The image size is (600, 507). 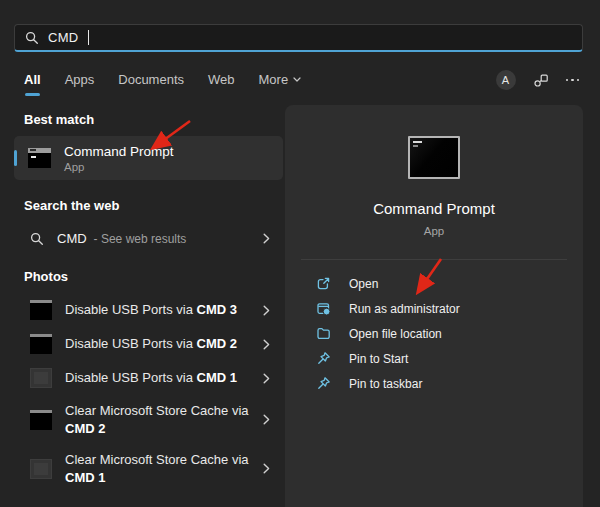 I want to click on chevron-down-icon, so click(x=297, y=80).